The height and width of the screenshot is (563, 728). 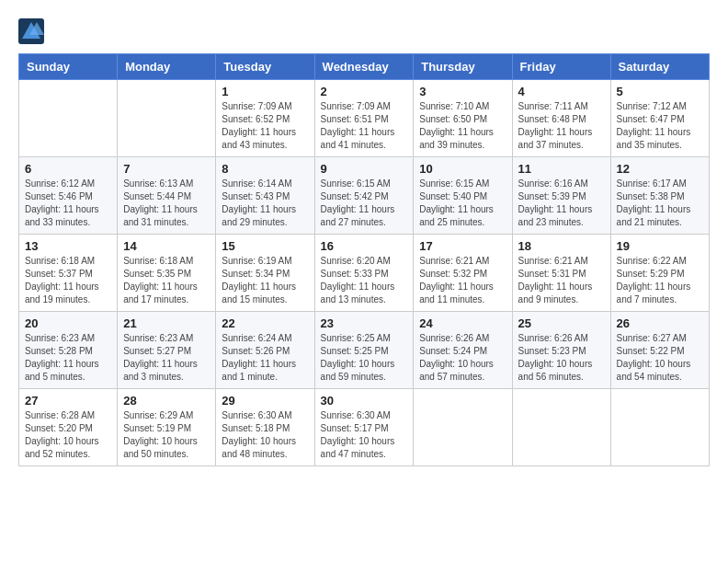 I want to click on calendar-header-row: SundayMondayTuesdayWednesdayThursdayFrid…, so click(x=364, y=67).